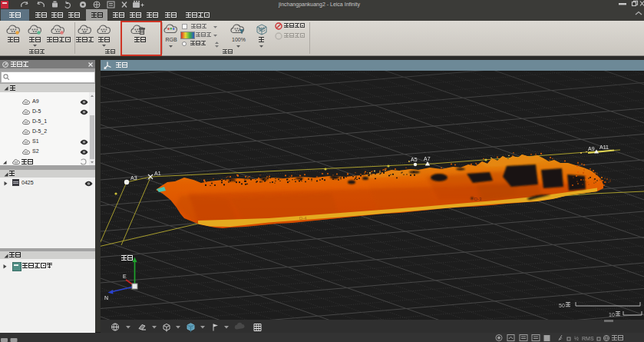  What do you see at coordinates (612, 315) in the screenshot?
I see `svg-text: 10` at bounding box center [612, 315].